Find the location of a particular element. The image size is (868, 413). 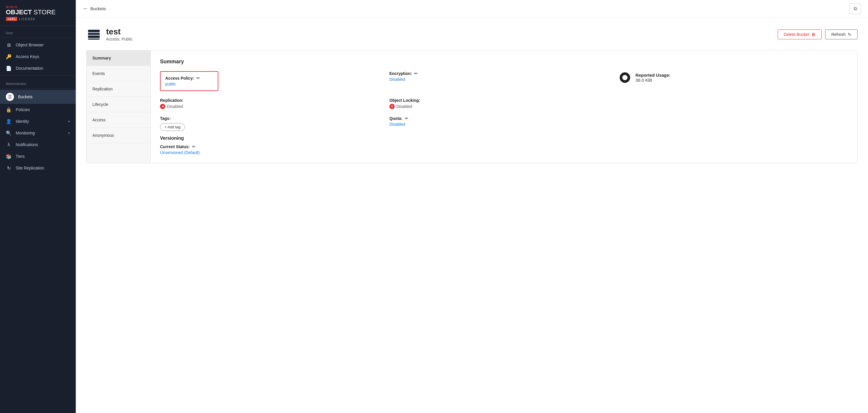

current-status-block: Current Status: ✏ Unversioned (Default) is located at coordinates (504, 150).